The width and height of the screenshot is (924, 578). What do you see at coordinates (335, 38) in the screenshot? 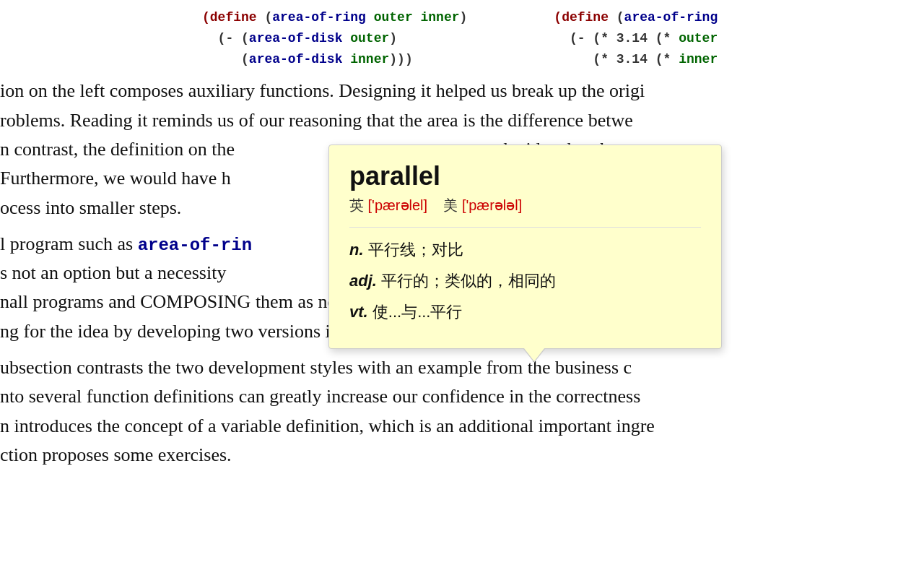
I see `code-left: (define (area-of-ring outer inner) (- (a…` at bounding box center [335, 38].